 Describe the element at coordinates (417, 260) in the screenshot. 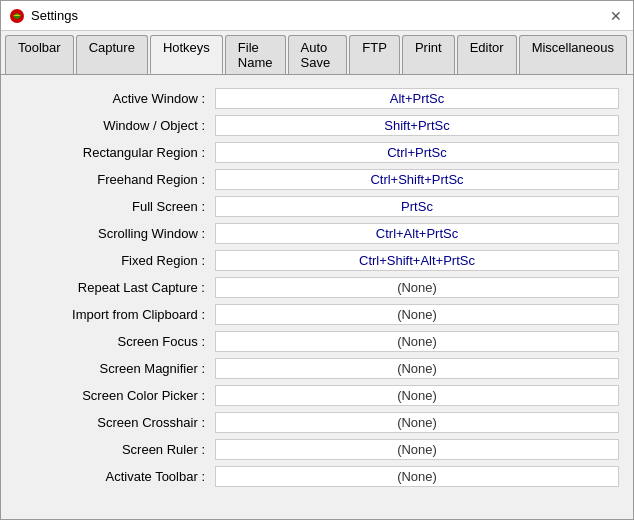

I see `hotkey-value-button: Ctrl+Shift+Alt+PrtSc` at that location.